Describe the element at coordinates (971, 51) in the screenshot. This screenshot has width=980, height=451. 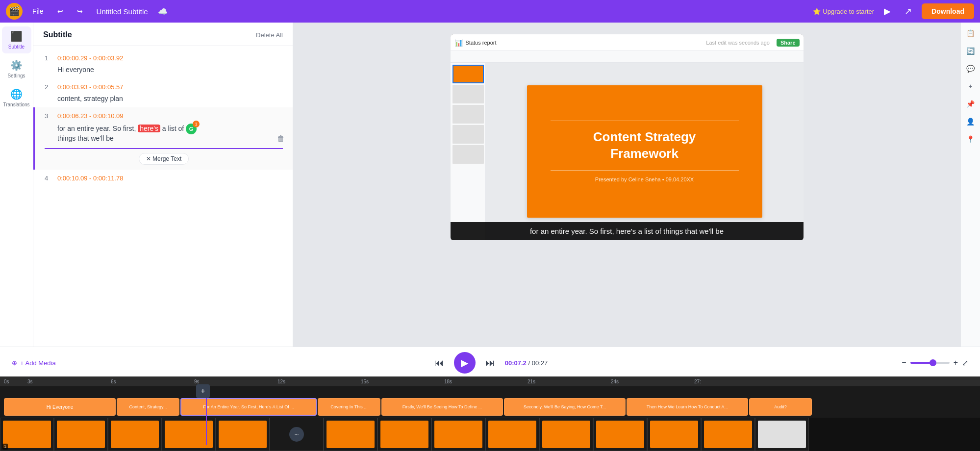
I see `right-icon-2: 🔄` at that location.